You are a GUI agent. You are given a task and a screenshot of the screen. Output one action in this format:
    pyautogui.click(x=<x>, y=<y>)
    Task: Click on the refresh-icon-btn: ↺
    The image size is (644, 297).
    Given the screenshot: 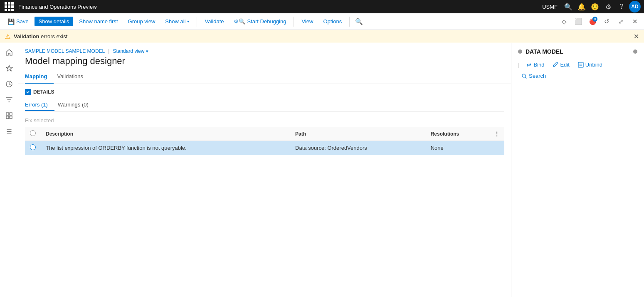 What is the action you would take?
    pyautogui.click(x=607, y=22)
    